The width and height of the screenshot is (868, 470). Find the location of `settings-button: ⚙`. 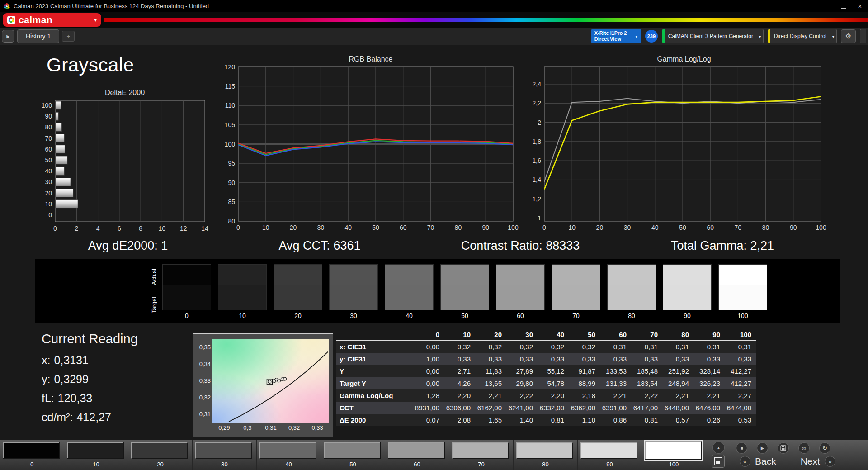

settings-button: ⚙ is located at coordinates (848, 36).